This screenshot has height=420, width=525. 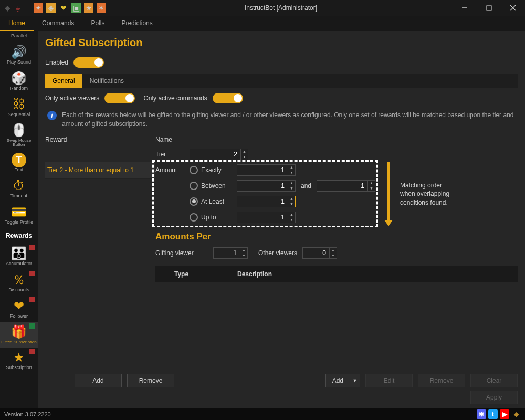 I want to click on titlebar: ◆ ⏚ ✦ ◈ ❤ ▣ ★ ✶ InstructBot [Administrat…, so click(x=262, y=8).